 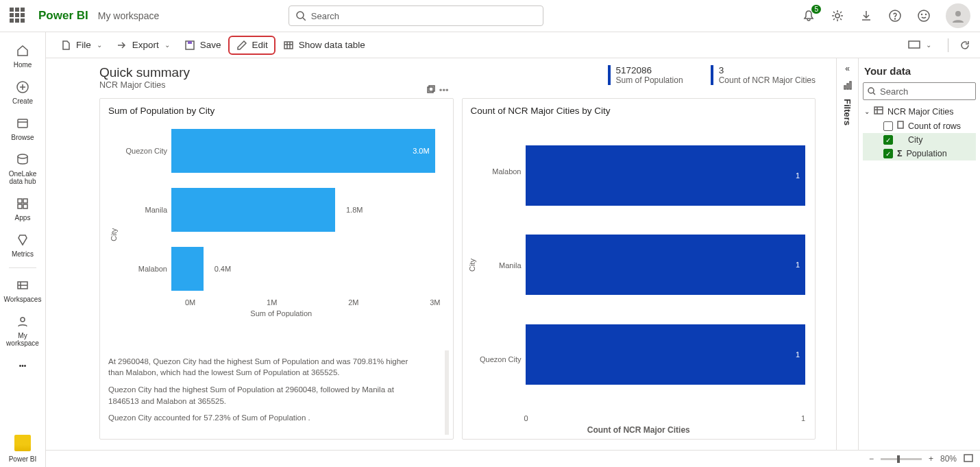 I want to click on nav-apps: Apps, so click(x=23, y=208).